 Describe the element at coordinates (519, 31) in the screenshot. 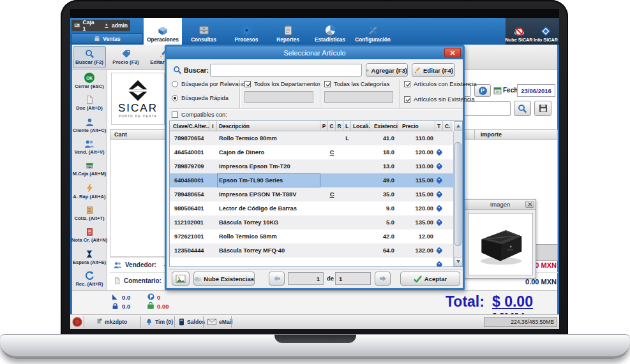

I see `tab-nube-sicar: Nube SICAR` at that location.